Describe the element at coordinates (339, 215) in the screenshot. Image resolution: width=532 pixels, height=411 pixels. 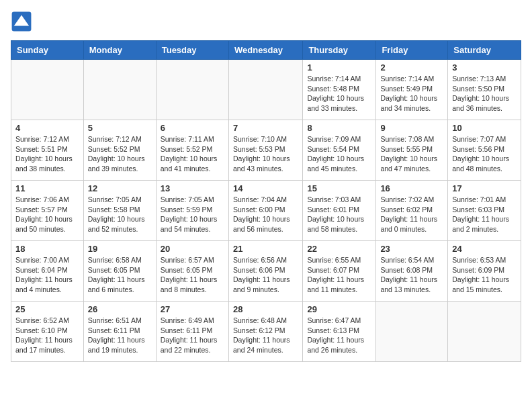
I see `day-info: Sunrise: 7:03 AM Sunset: 6:01 PM Dayligh…` at that location.